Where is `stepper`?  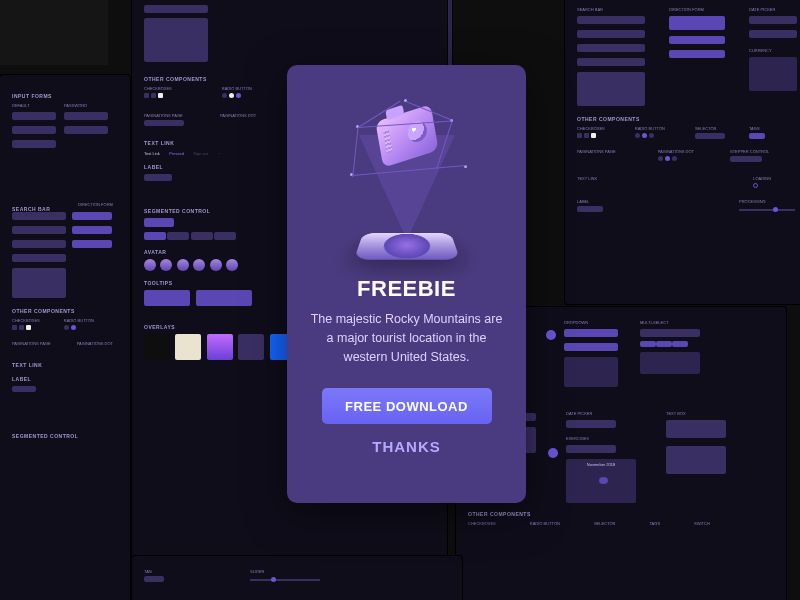 stepper is located at coordinates (746, 159).